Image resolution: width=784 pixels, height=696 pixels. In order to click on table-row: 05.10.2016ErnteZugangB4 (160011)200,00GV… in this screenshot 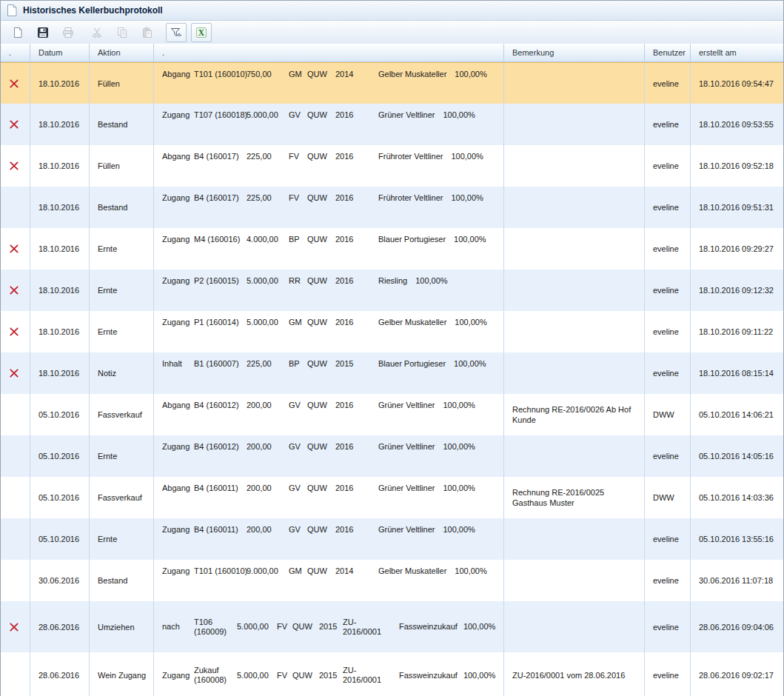, I will do `click(392, 539)`.